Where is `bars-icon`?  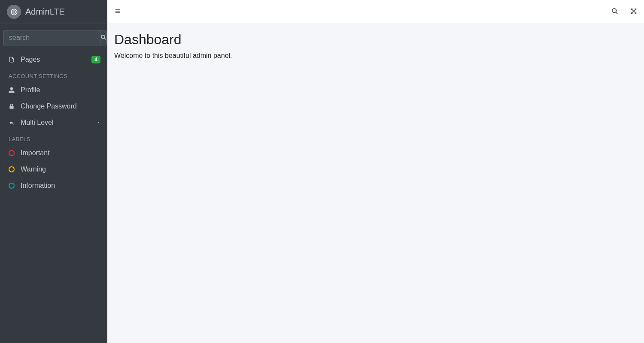 bars-icon is located at coordinates (118, 12).